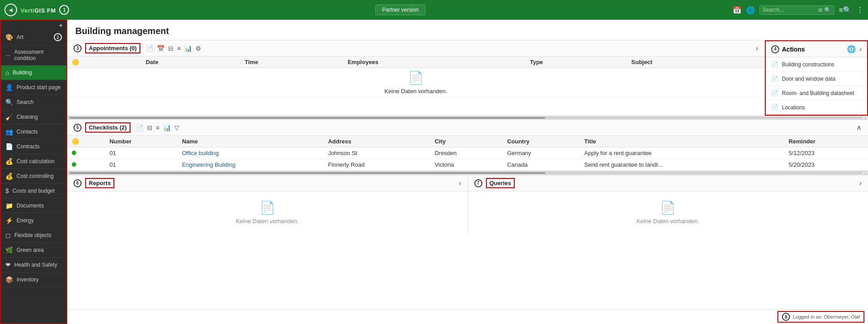 The height and width of the screenshot is (324, 868). What do you see at coordinates (794, 108) in the screenshot?
I see `action-label-4: Locations` at bounding box center [794, 108].